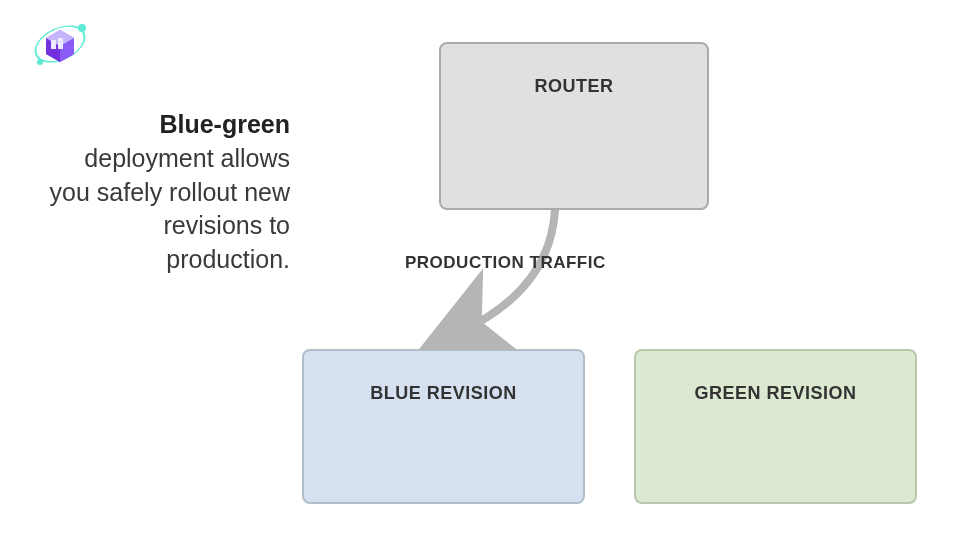 The image size is (955, 550). Describe the element at coordinates (170, 208) in the screenshot. I see `description-rest: deployment allows you safely rollout new…` at that location.